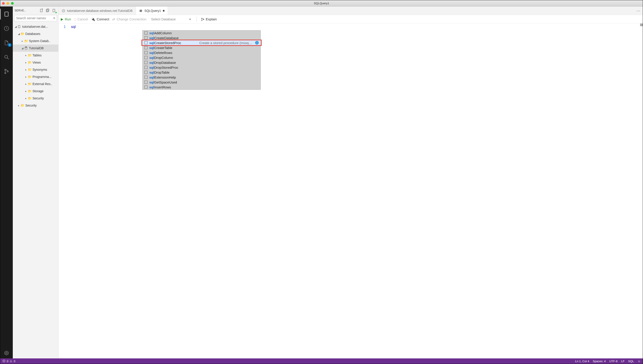  What do you see at coordinates (202, 62) in the screenshot?
I see `suggestion-item: sqlDropDatabase` at bounding box center [202, 62].